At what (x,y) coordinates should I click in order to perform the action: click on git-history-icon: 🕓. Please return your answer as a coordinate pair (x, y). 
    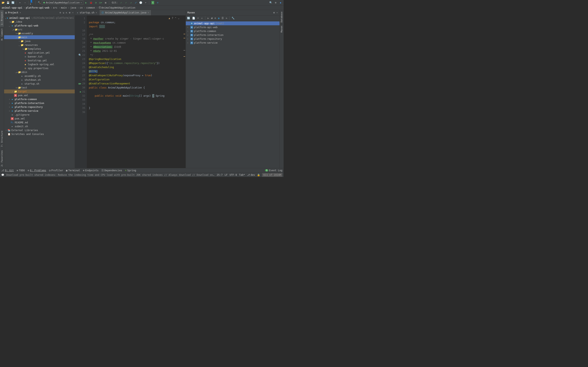
    Looking at the image, I should click on (141, 3).